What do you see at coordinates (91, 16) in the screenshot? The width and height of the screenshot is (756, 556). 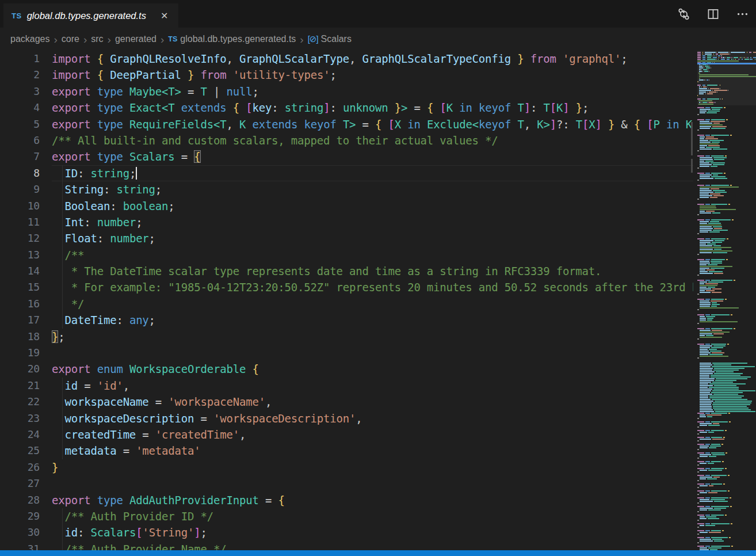 I see `tab-global-db-types: TS global.db.types.generated.ts ✕` at bounding box center [91, 16].